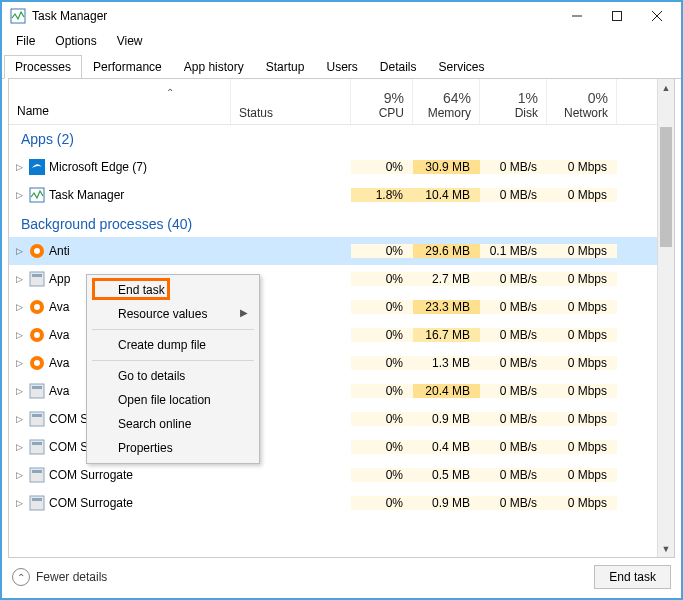  I want to click on tab-users: Users, so click(342, 67).